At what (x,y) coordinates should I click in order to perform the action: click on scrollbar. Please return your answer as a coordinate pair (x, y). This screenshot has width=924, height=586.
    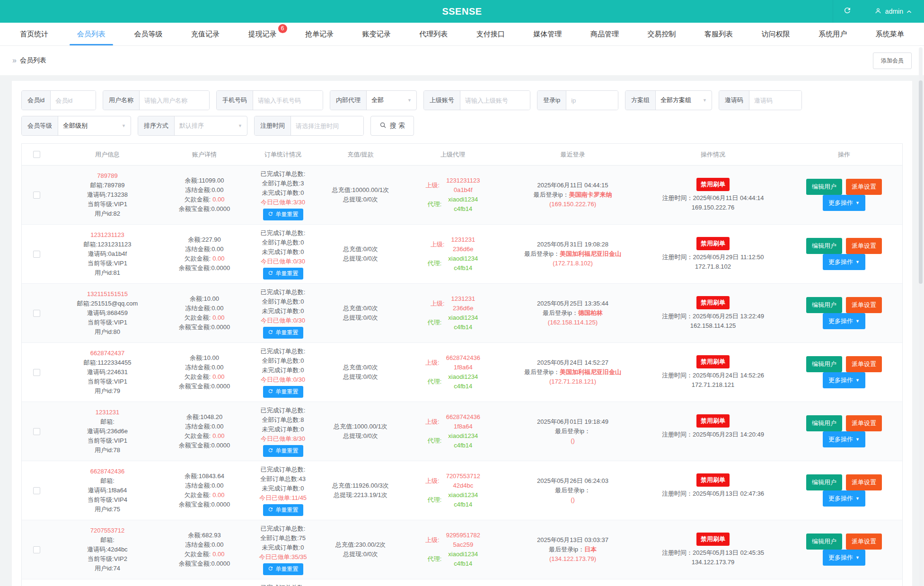
    Looking at the image, I should click on (921, 317).